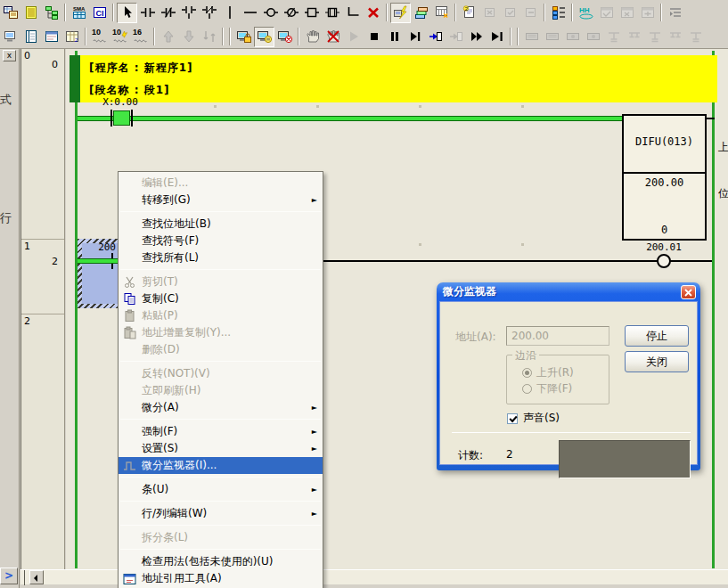 The width and height of the screenshot is (728, 588). I want to click on grayed-tool-2-icon, so click(552, 37).